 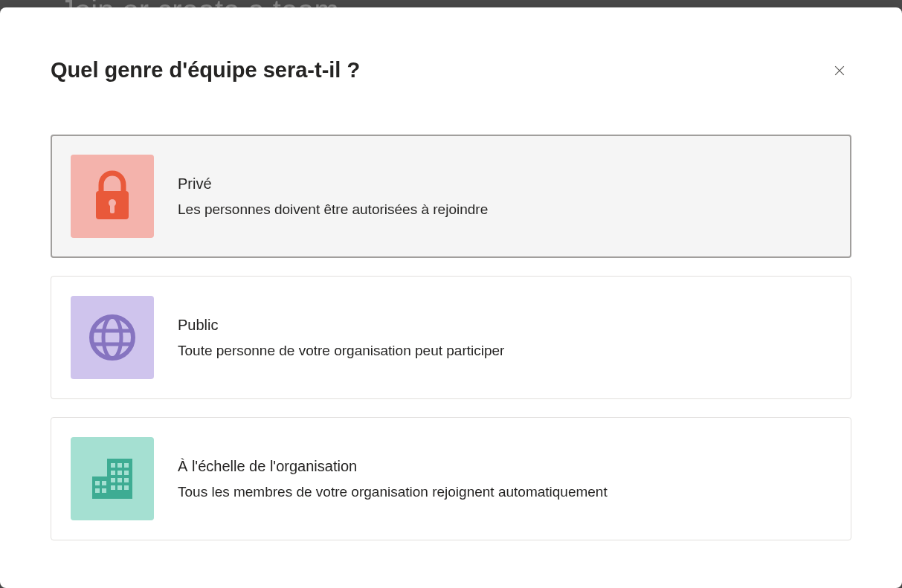 What do you see at coordinates (112, 196) in the screenshot?
I see `lock-icon-tile` at bounding box center [112, 196].